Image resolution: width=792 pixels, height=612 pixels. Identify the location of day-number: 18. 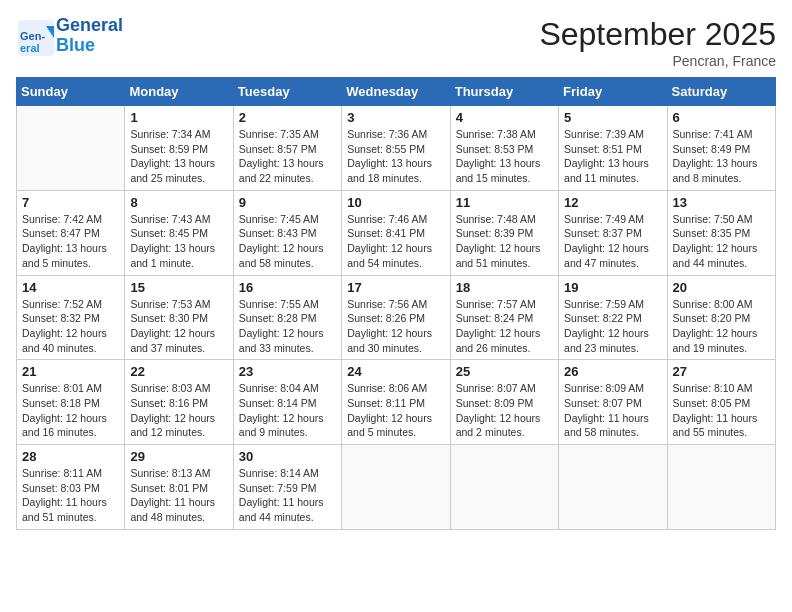
(504, 288).